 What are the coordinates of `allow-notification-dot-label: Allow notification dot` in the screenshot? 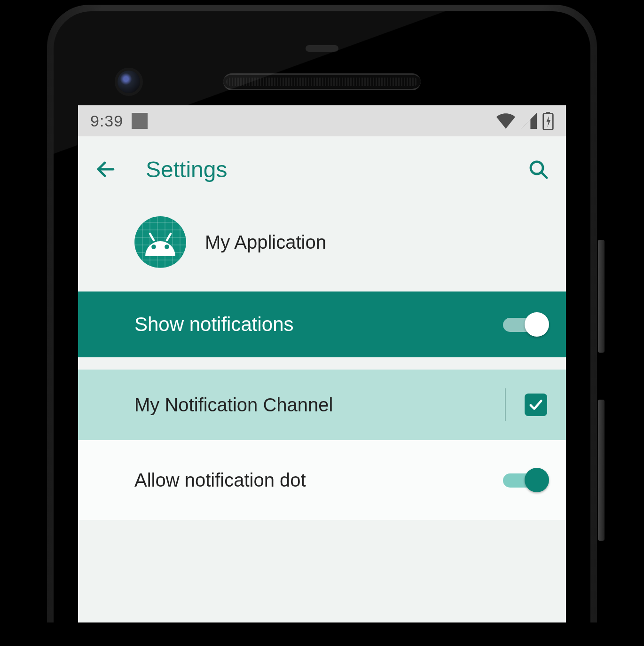 It's located at (220, 481).